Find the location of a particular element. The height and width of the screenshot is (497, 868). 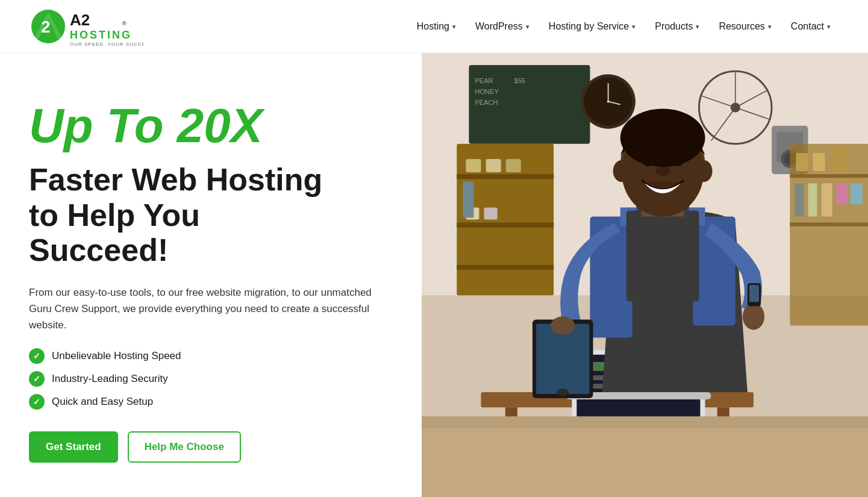

nav-item-hosting: Hosting ▾ is located at coordinates (436, 27).